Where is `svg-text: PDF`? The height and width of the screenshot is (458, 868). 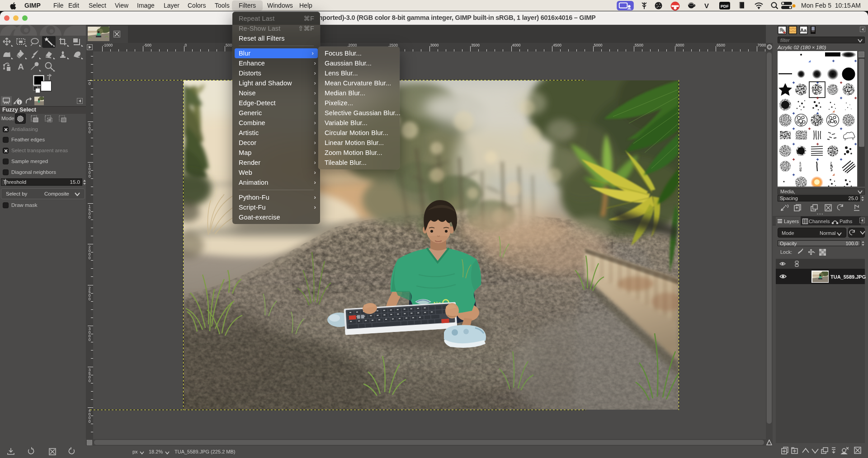 svg-text: PDF is located at coordinates (725, 6).